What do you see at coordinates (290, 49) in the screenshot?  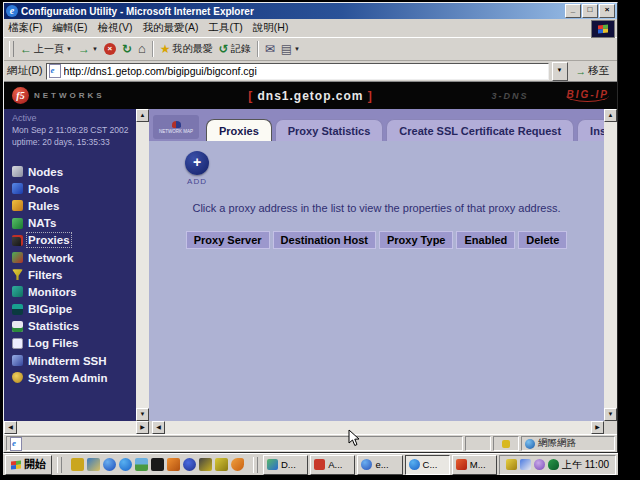 I see `print-button: ▤▼` at bounding box center [290, 49].